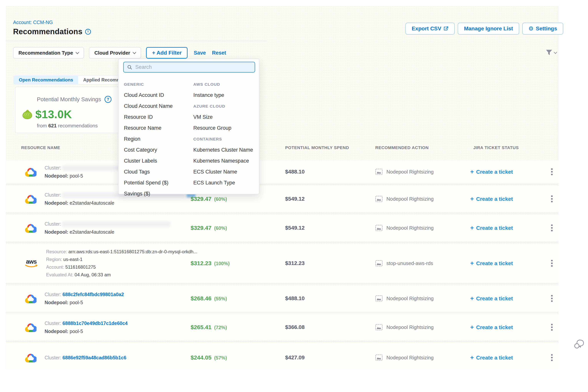 This screenshot has width=588, height=392. Describe the element at coordinates (410, 327) in the screenshot. I see `action-label: Nodepool Rightsizing` at that location.